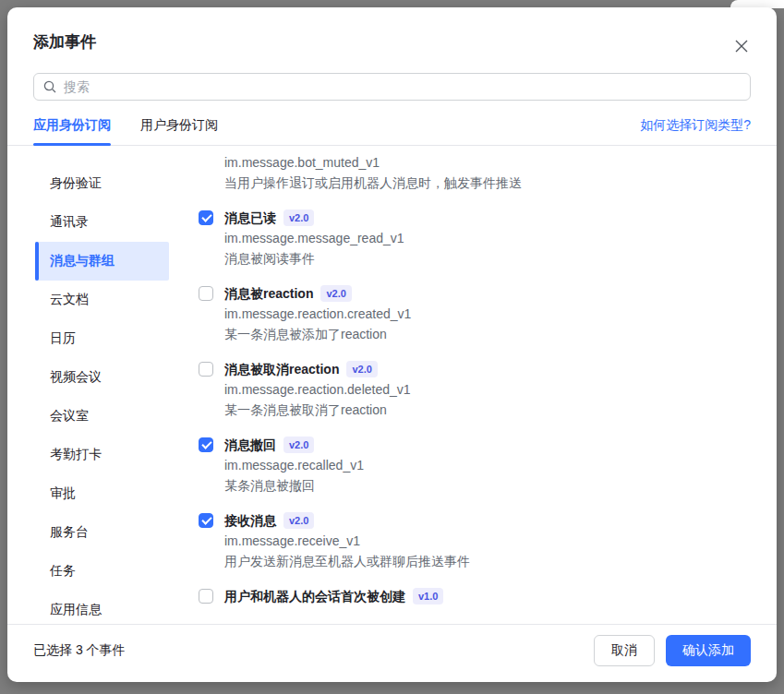  Describe the element at coordinates (63, 571) in the screenshot. I see `sidebar-item-label: 任务` at that location.